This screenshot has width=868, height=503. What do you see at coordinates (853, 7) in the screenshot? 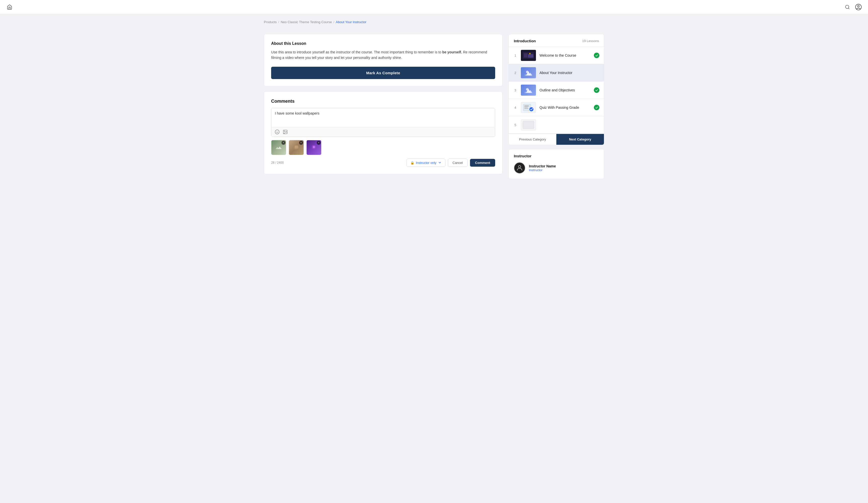
I see `header-right` at bounding box center [853, 7].